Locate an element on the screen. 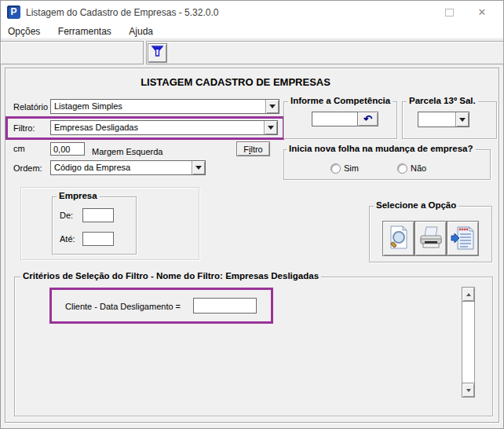 This screenshot has height=429, width=504. highlight-box-cliente is located at coordinates (162, 306).